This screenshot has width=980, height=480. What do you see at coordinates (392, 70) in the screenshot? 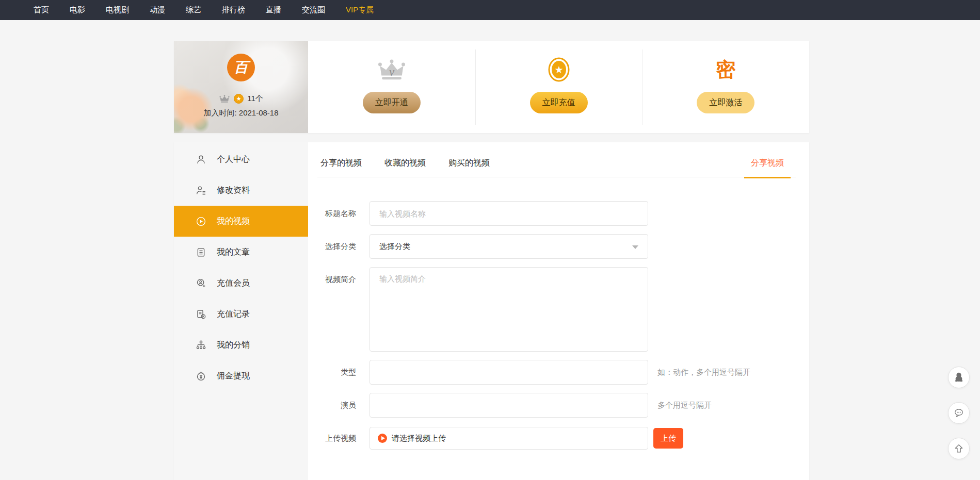
I see `crown-vip-icon: v` at bounding box center [392, 70].